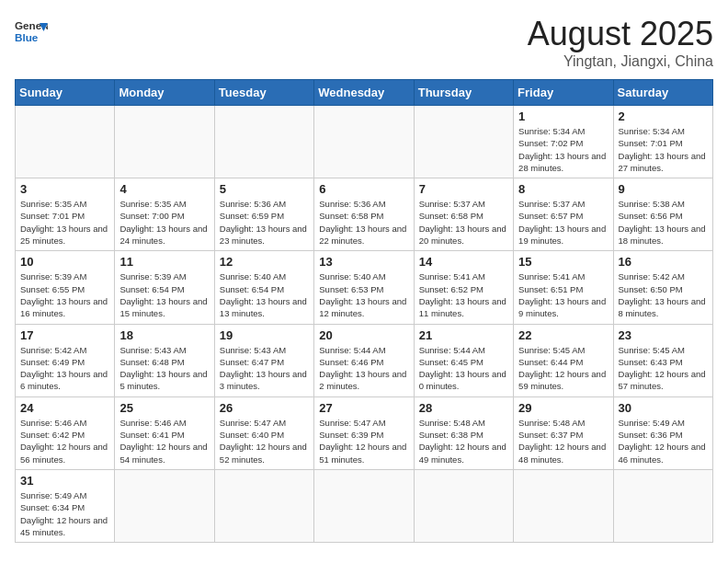 The image size is (728, 563). What do you see at coordinates (265, 442) in the screenshot?
I see `day-info: Sunrise: 5:47 AM Sunset: 6:40 PM Dayligh…` at bounding box center [265, 442].